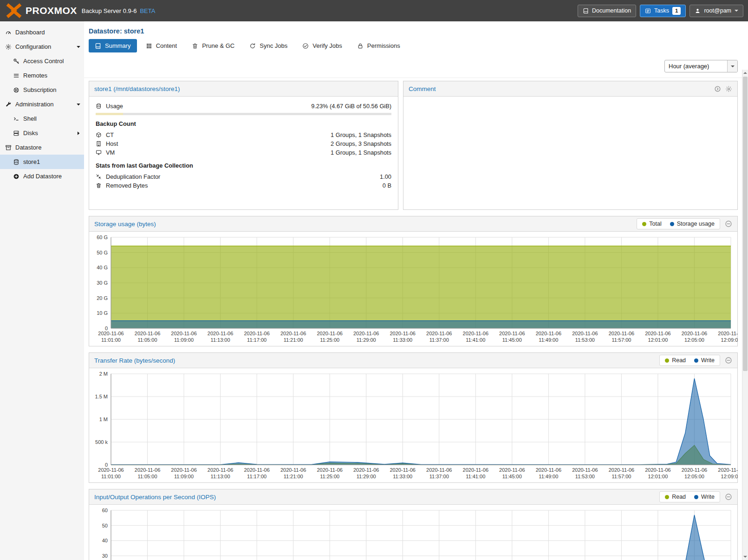 This screenshot has height=560, width=748. I want to click on svg-text: 40, so click(105, 540).